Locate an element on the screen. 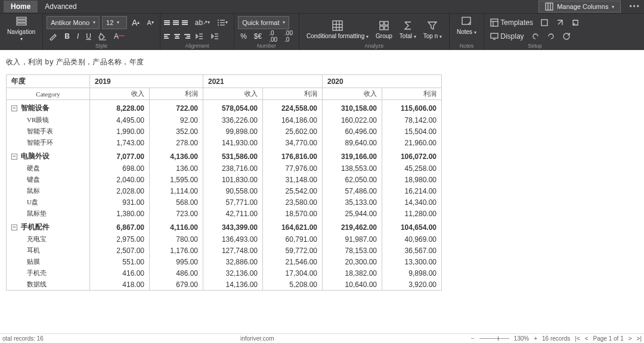  tab-home: Home is located at coordinates (20, 7).